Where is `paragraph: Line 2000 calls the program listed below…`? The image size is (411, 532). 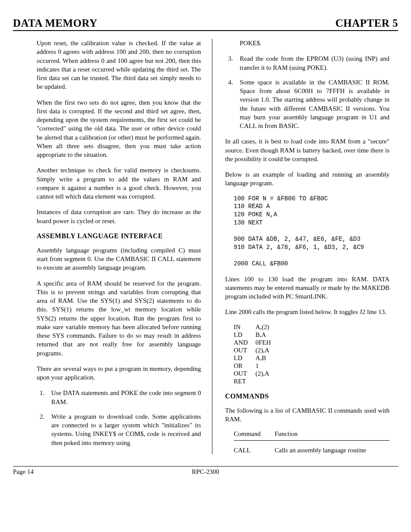
paragraph: Line 2000 calls the program listed below… is located at coordinates (308, 312).